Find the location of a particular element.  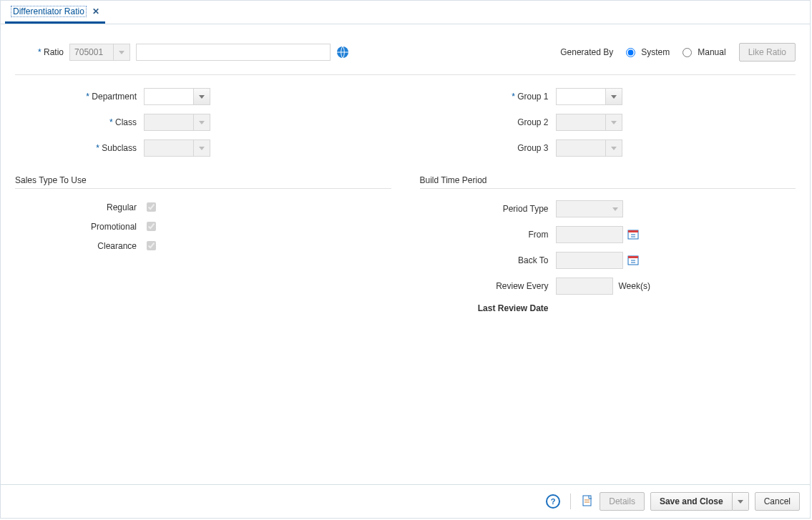

subclass-lov is located at coordinates (177, 148).